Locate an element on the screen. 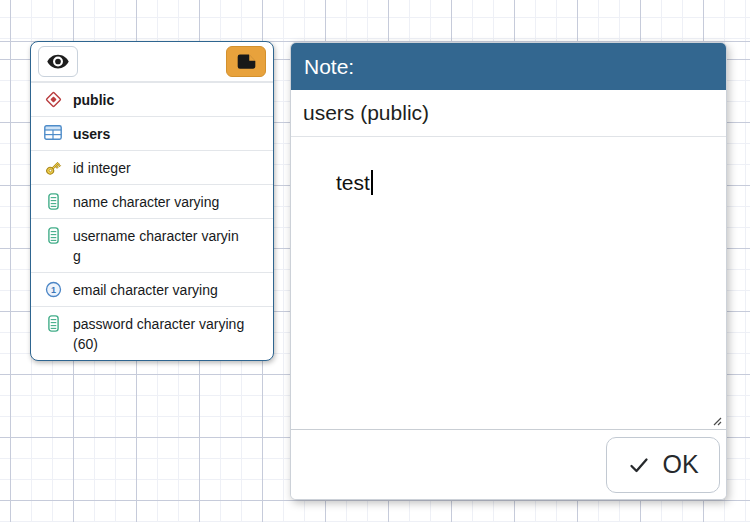 The width and height of the screenshot is (750, 522). ok-button-label: OK is located at coordinates (680, 464).